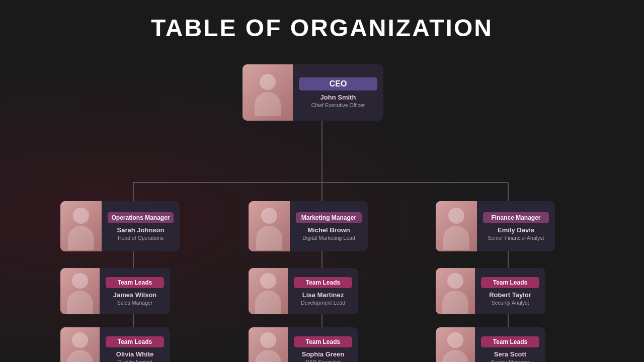 The width and height of the screenshot is (644, 362). What do you see at coordinates (135, 345) in the screenshot?
I see `team-info-0-1: Team Leads Olivia White Quality Analyst` at bounding box center [135, 345].